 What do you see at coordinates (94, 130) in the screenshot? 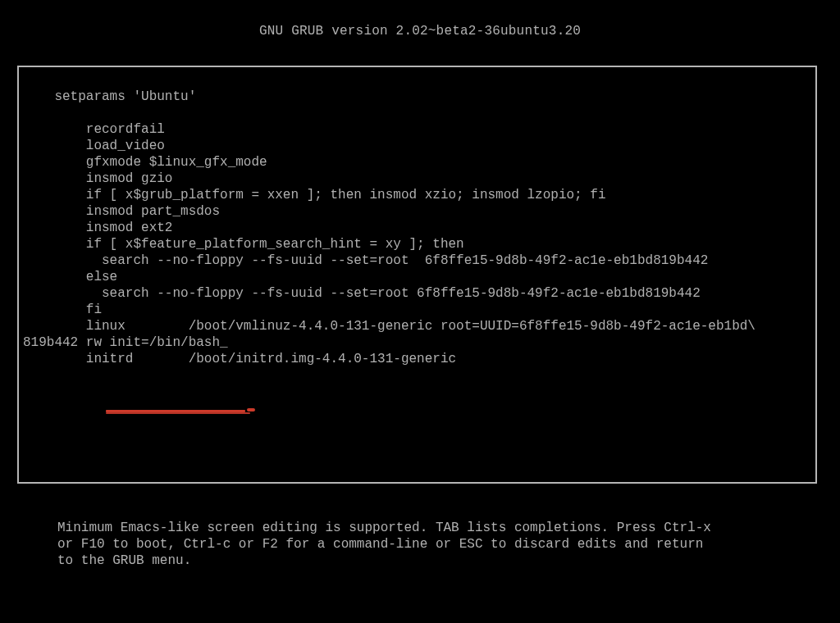
I see `code-line: recordfail` at bounding box center [94, 130].